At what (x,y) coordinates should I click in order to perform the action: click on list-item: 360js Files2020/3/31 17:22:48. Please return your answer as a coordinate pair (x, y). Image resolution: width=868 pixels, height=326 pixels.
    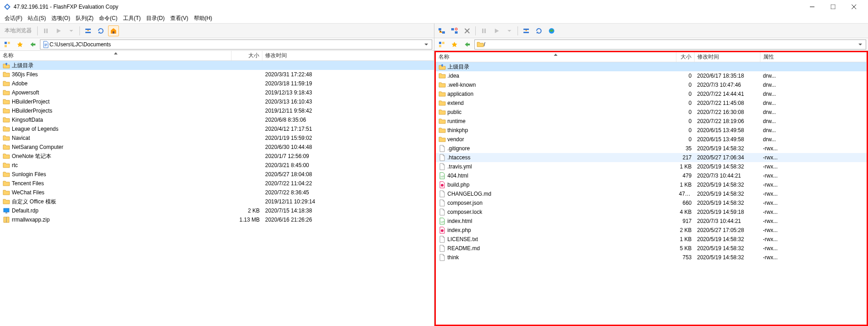
    Looking at the image, I should click on (217, 74).